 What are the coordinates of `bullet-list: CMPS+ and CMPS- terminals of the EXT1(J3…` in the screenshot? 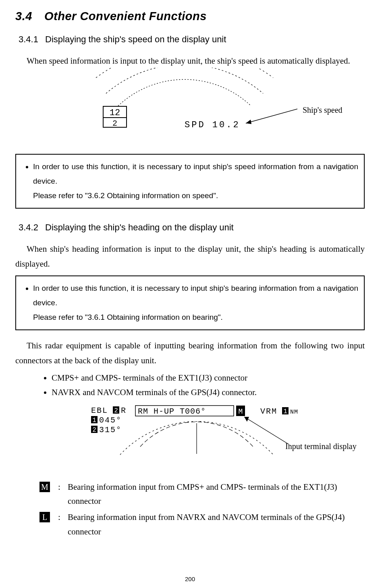 It's located at (208, 385).